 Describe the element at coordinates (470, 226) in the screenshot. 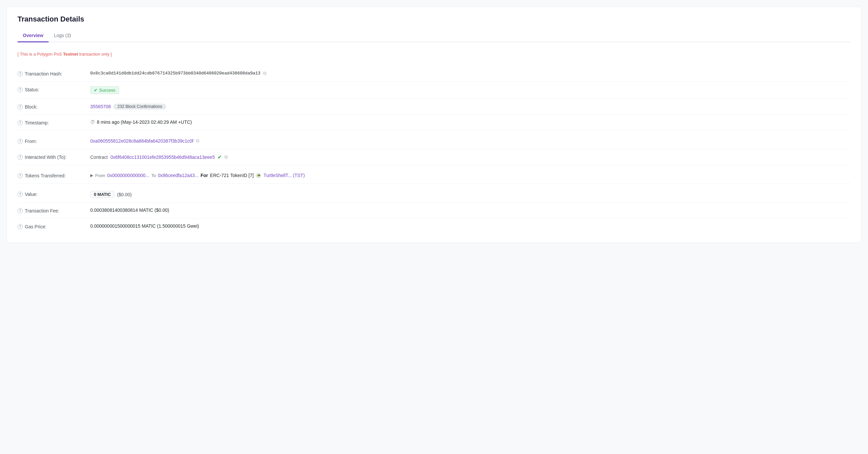

I see `value-gas-price: 0.000000001500000015 MATIC (1.500000015 …` at that location.